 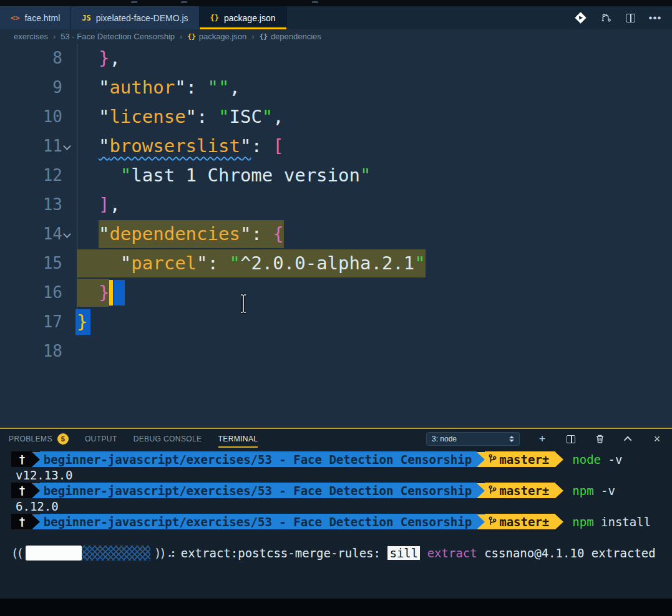 I want to click on braces-icon: {}, so click(x=191, y=36).